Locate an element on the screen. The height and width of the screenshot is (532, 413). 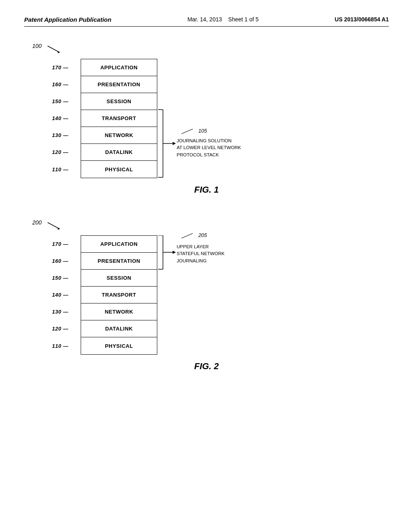
label-160: 160 — is located at coordinates (60, 85).